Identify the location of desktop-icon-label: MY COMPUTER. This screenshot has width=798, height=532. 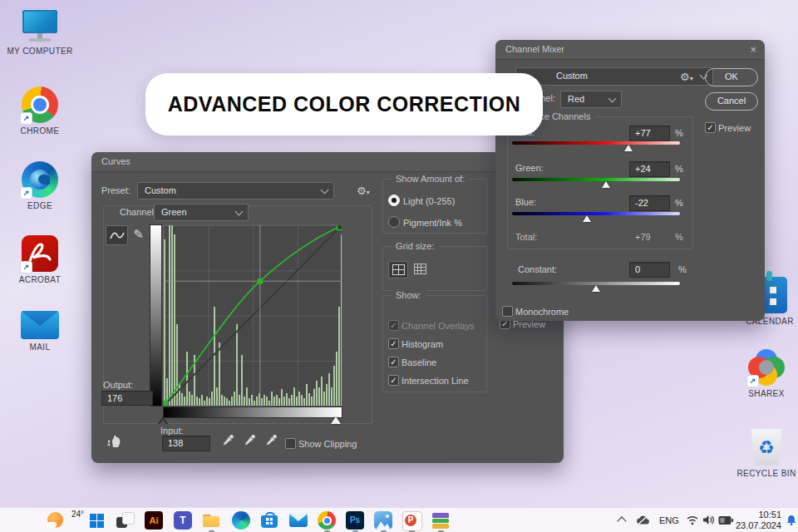
(40, 52).